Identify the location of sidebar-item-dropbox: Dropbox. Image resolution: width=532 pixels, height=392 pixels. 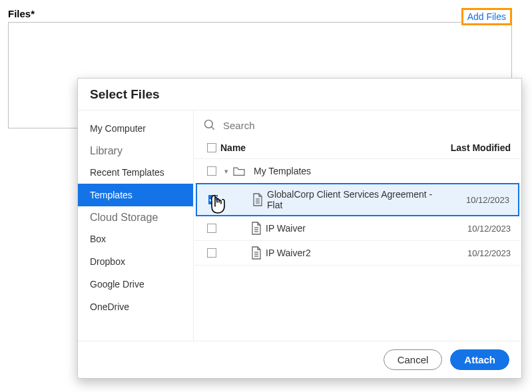
(136, 262).